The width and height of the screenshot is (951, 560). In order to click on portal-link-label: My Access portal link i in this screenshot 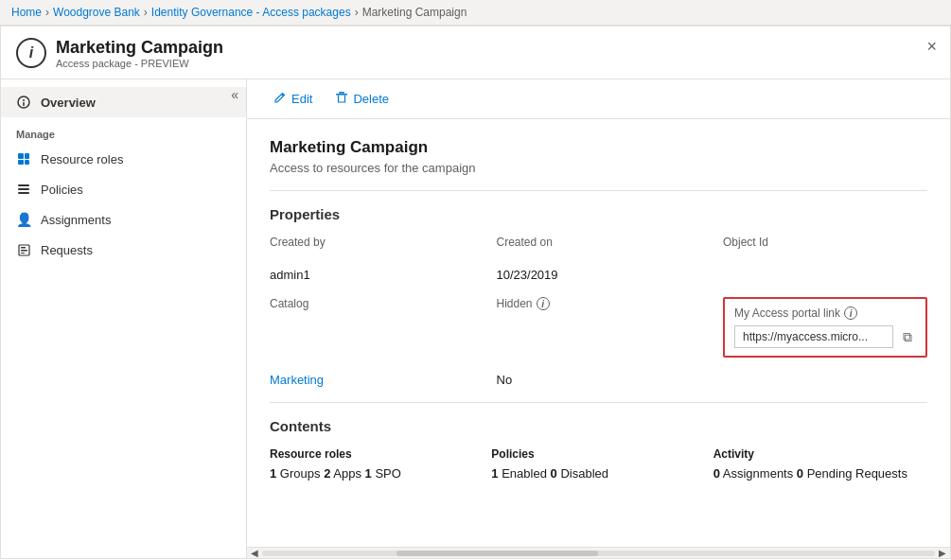, I will do `click(825, 313)`.